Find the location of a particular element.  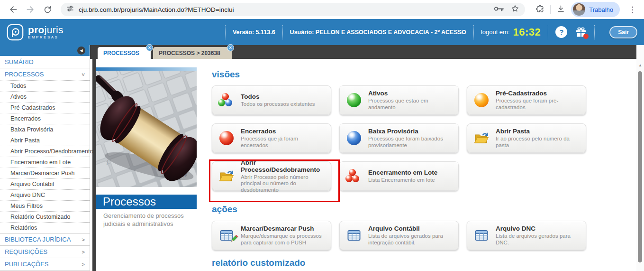

tab-processos-203638: PROCESSOS > 203638 × is located at coordinates (192, 53).